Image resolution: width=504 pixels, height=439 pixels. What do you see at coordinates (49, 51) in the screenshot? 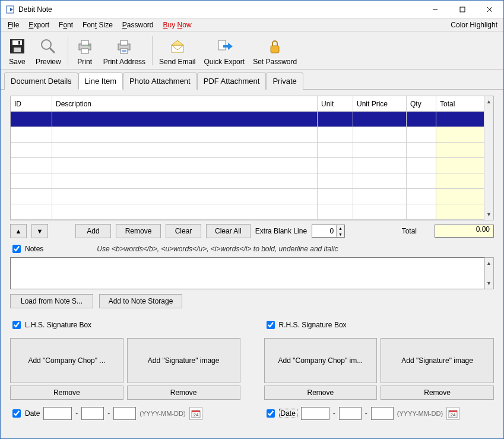
I see `preview-button: Preview` at bounding box center [49, 51].